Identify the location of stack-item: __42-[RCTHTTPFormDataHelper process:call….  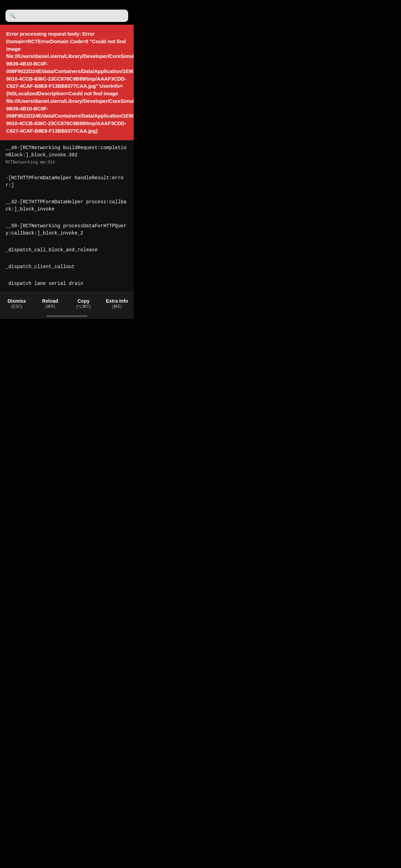
(67, 206).